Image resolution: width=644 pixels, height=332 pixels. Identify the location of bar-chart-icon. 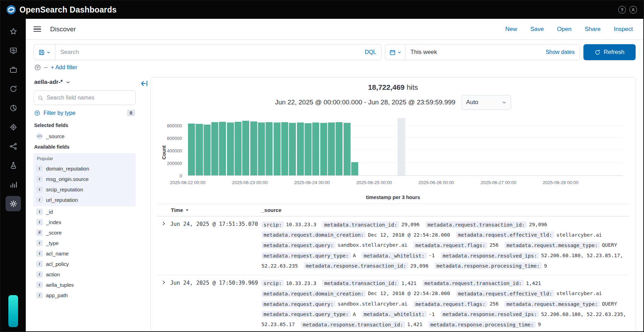
(13, 184).